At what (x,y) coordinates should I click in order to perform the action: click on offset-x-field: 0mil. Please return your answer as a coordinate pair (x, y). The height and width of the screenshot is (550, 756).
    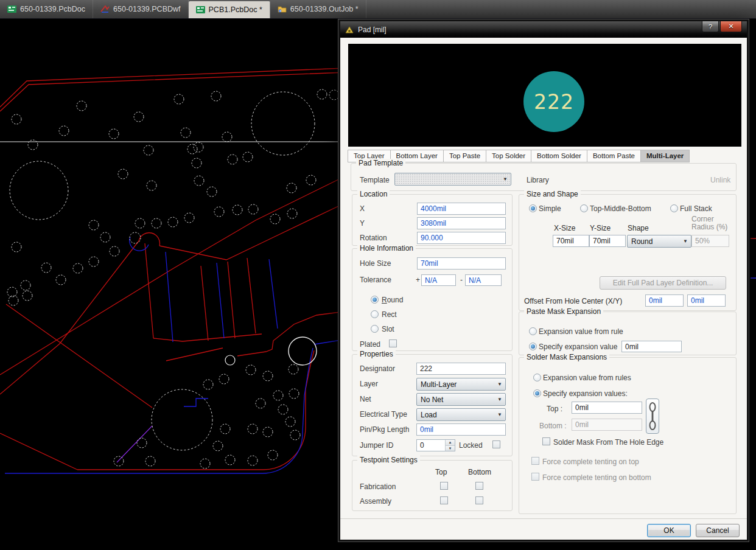
    Looking at the image, I should click on (665, 301).